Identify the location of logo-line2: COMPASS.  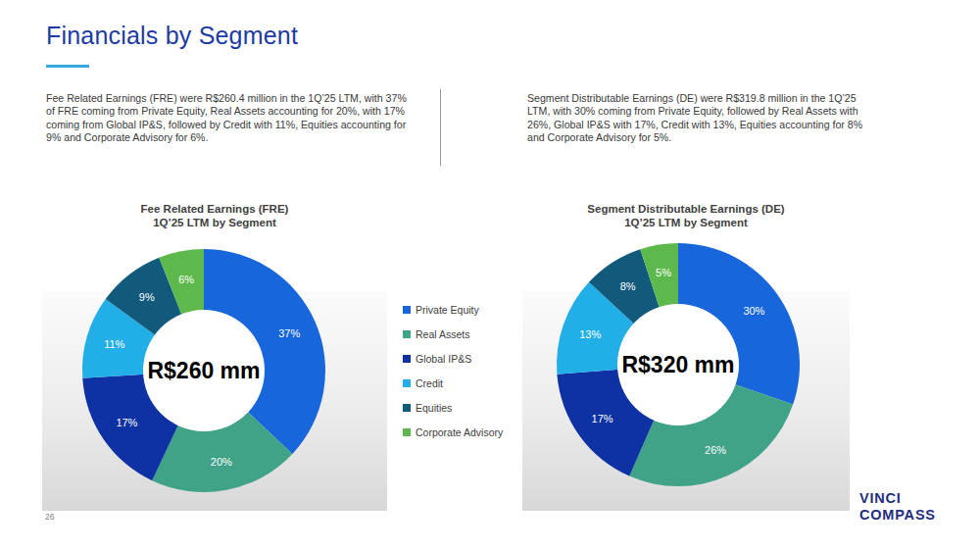
(898, 516).